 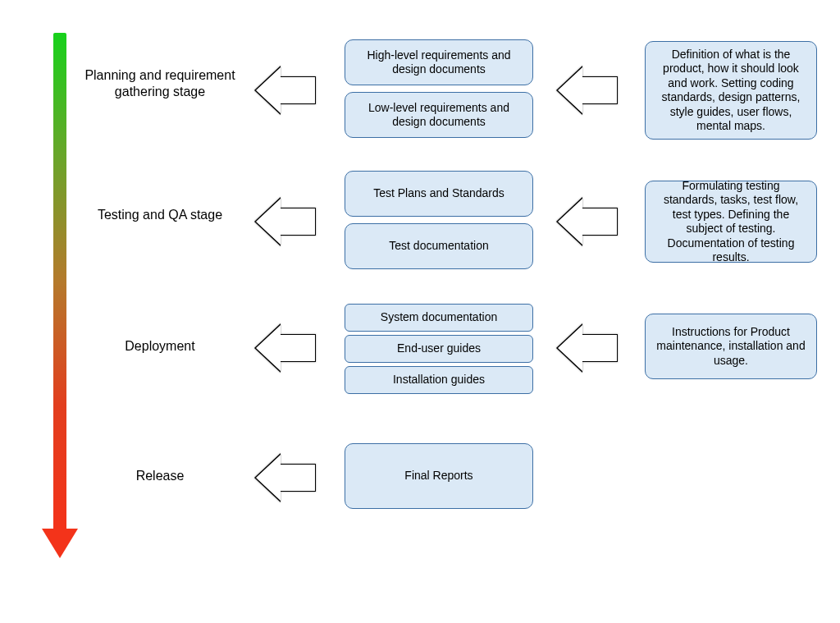 What do you see at coordinates (60, 281) in the screenshot?
I see `timeline-shaft` at bounding box center [60, 281].